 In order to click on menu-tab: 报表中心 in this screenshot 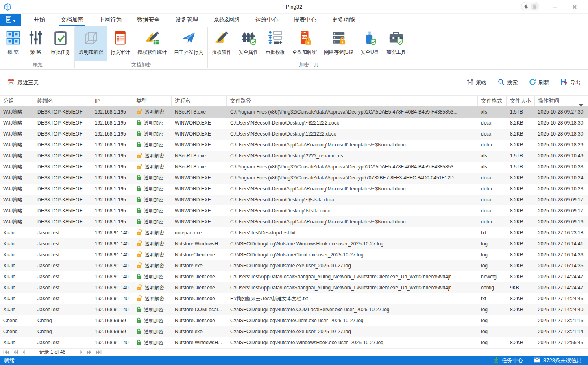, I will do `click(305, 20)`.